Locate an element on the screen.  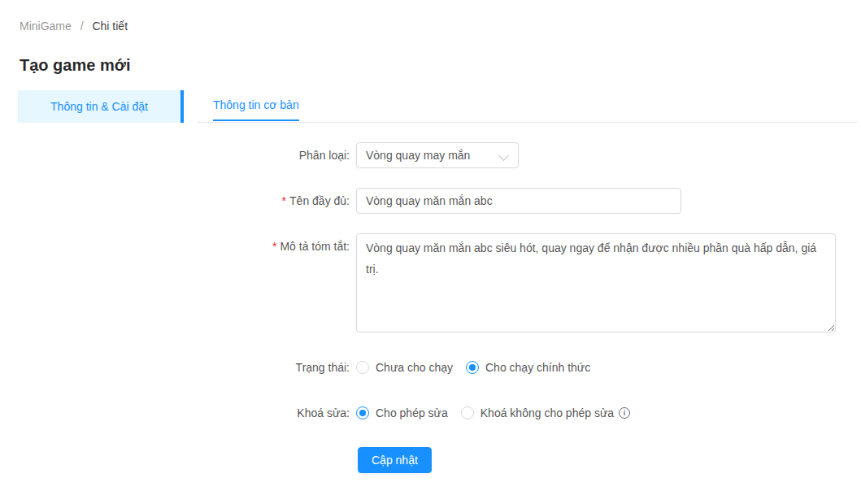
breadcrumb-item-detail: Chi tiết is located at coordinates (110, 26).